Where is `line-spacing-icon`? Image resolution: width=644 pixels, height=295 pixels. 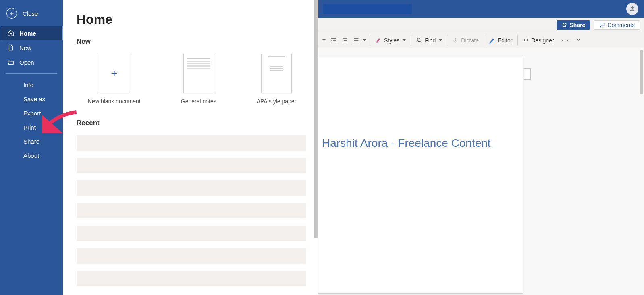 line-spacing-icon is located at coordinates (356, 40).